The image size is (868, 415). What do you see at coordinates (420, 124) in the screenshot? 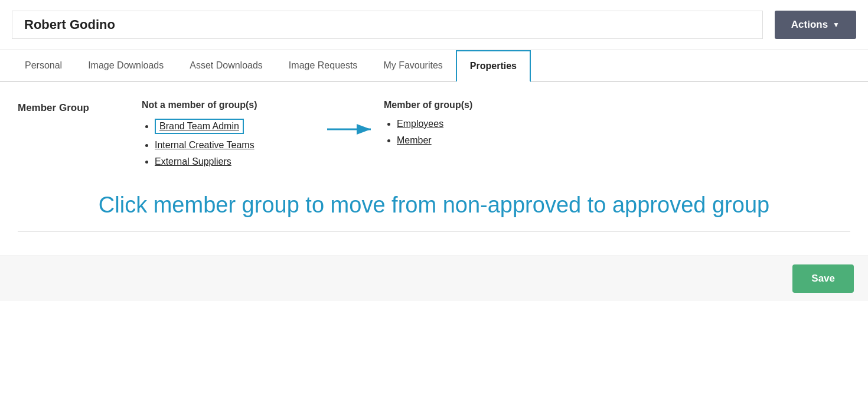
I see `employees-link: Employees` at bounding box center [420, 124].